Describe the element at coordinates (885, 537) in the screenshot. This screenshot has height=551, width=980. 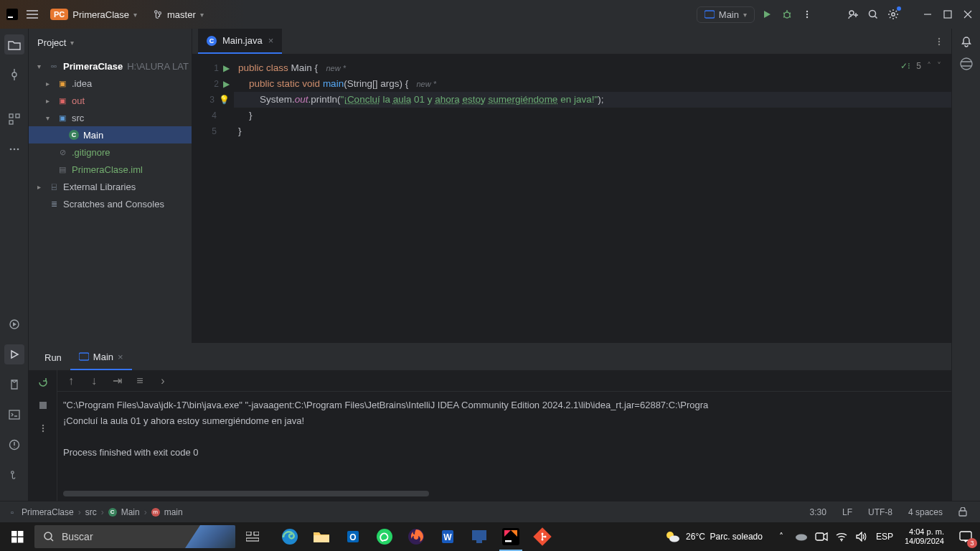
I see `tray-language: ESP` at that location.